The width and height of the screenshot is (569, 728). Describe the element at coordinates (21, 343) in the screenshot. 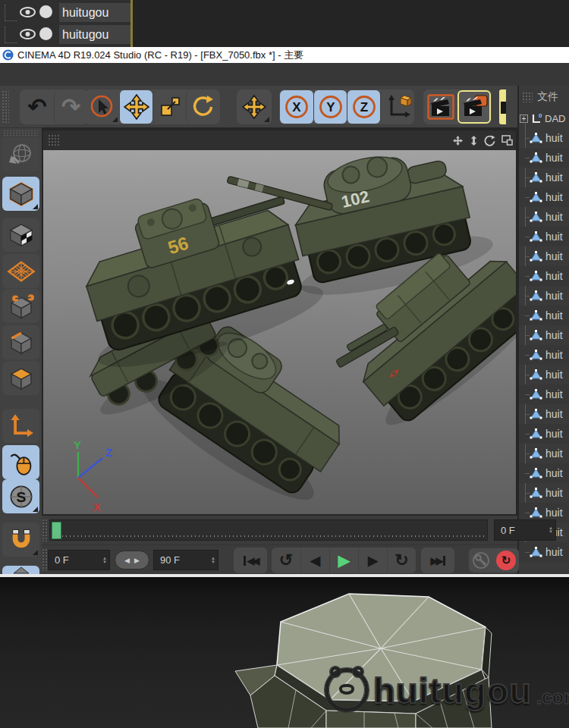

I see `edges-mode-button` at that location.